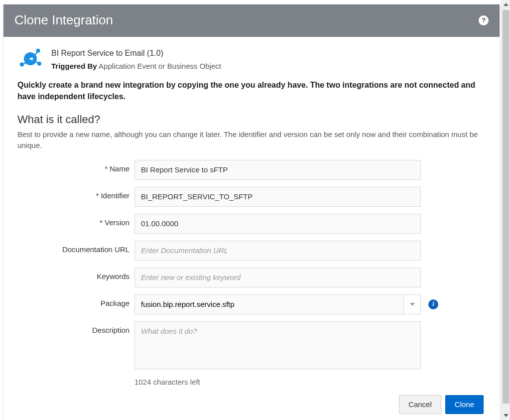 The image size is (510, 420). What do you see at coordinates (412, 304) in the screenshot?
I see `package-dropdown-button` at bounding box center [412, 304].